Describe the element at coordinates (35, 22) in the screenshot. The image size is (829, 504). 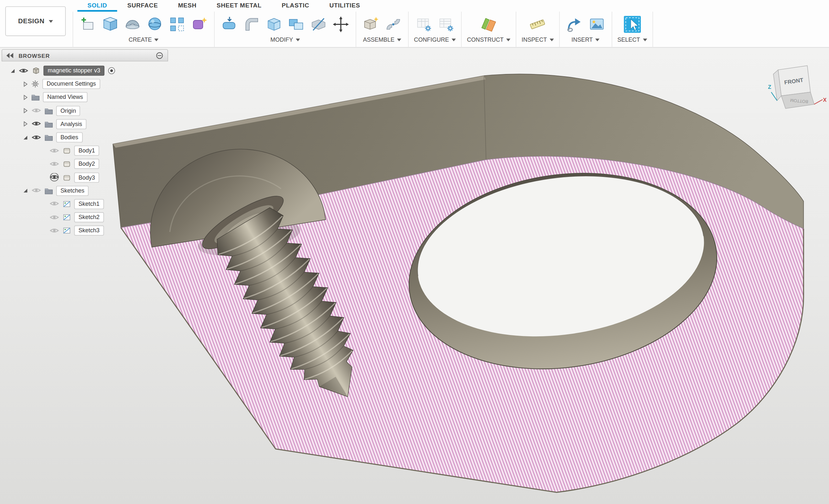
I see `design-menu-button: DESIGN` at that location.